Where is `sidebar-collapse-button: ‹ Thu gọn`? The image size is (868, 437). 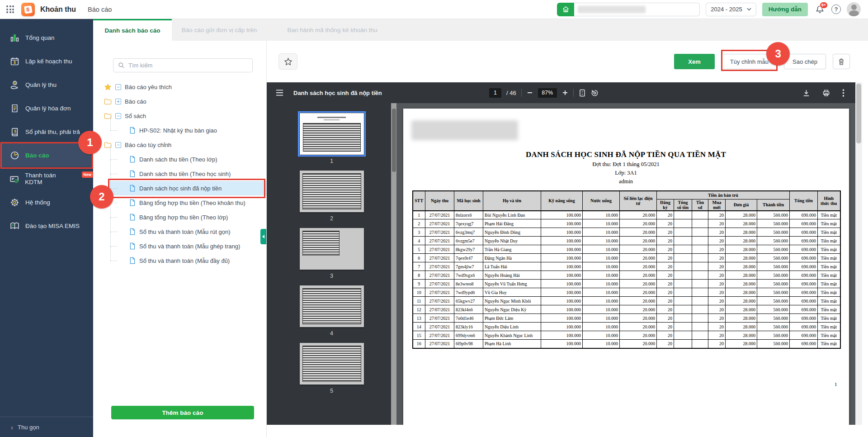 sidebar-collapse-button: ‹ Thu gọn is located at coordinates (47, 427).